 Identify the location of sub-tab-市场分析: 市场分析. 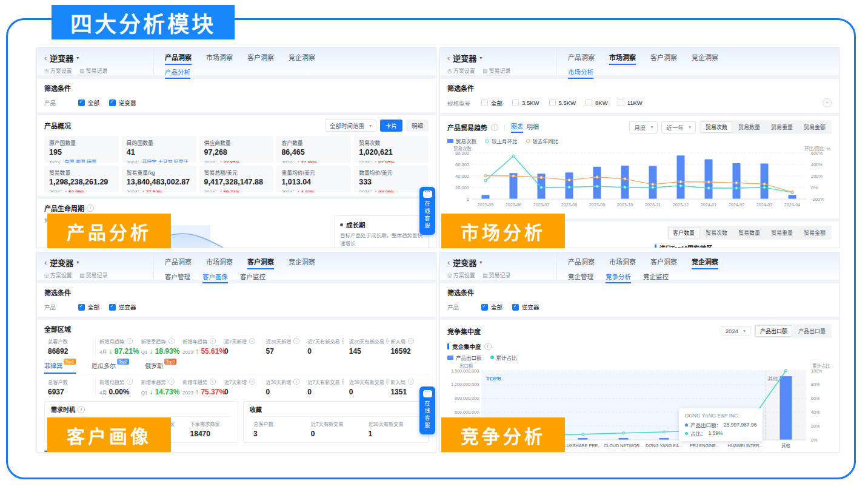
(581, 73).